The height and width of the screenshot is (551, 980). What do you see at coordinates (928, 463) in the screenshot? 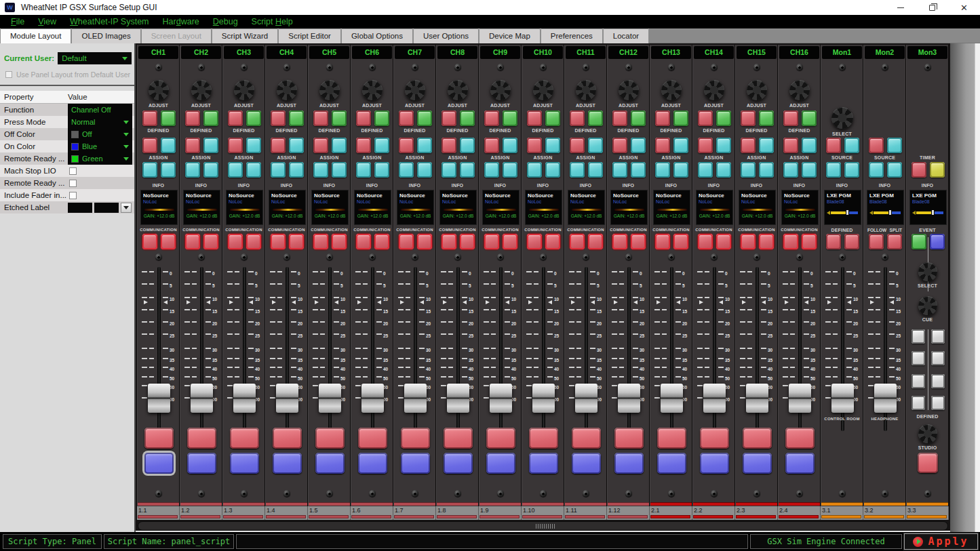
I see `studio-button` at bounding box center [928, 463].